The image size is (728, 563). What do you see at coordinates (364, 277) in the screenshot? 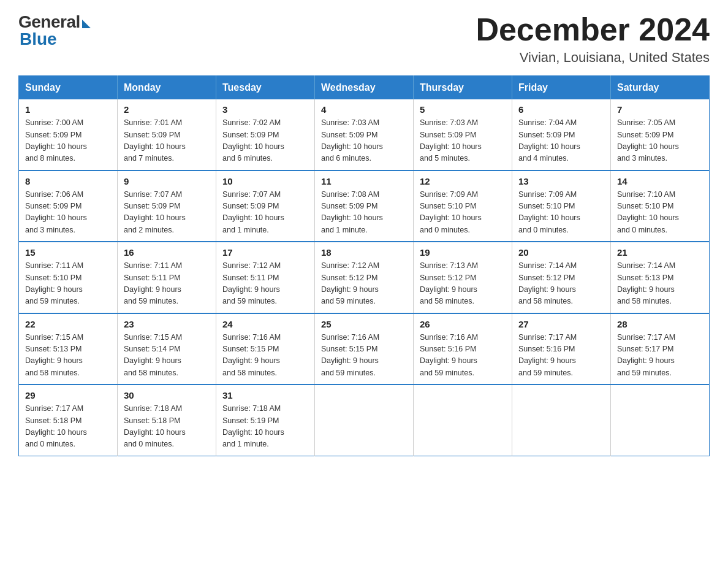
I see `calendar-week-row: 15Sunrise: 7:11 AM Sunset: 5:10 PM Dayli…` at bounding box center [364, 277].